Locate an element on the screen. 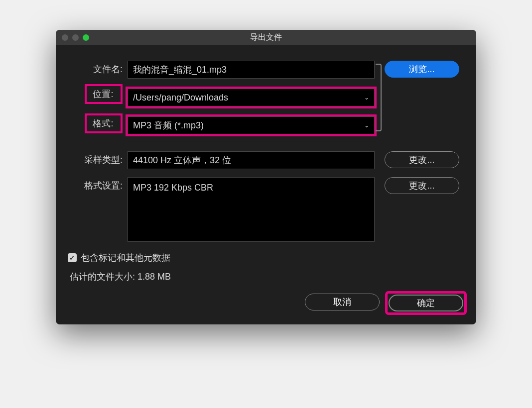 Image resolution: width=532 pixels, height=408 pixels. metadata-checkbox-row: ✓ 包含标记和其他元数据 is located at coordinates (266, 258).